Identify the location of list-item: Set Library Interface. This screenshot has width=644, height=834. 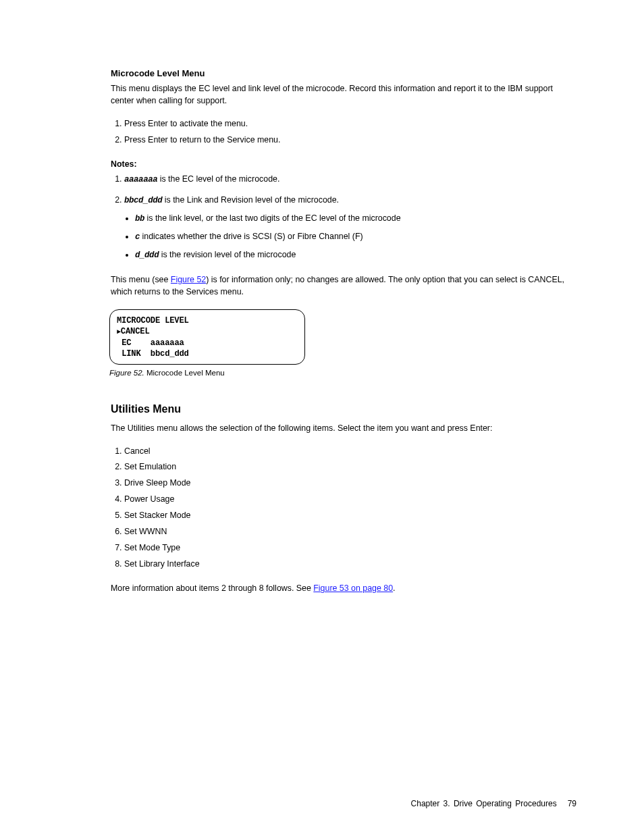
(350, 565).